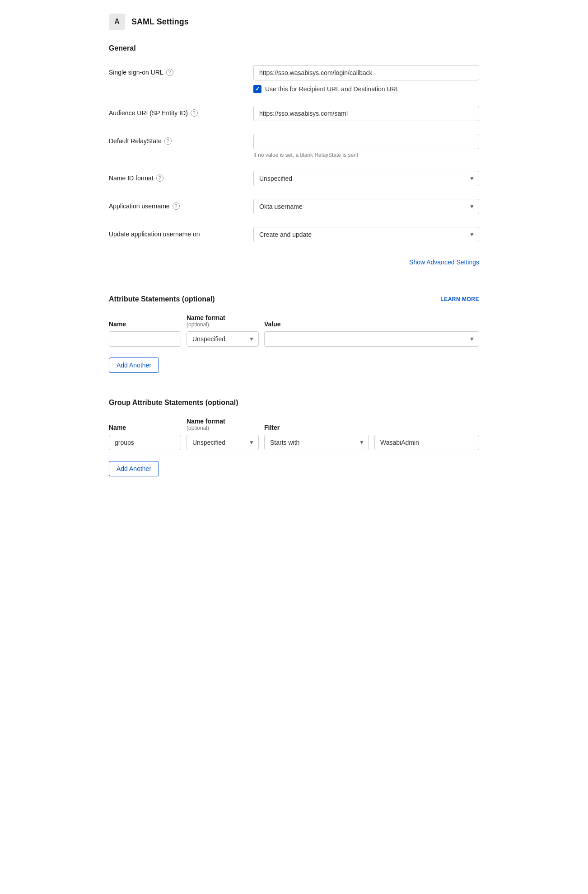  What do you see at coordinates (460, 299) in the screenshot?
I see `attribute-statements-learn-more: LEARN MORE` at bounding box center [460, 299].